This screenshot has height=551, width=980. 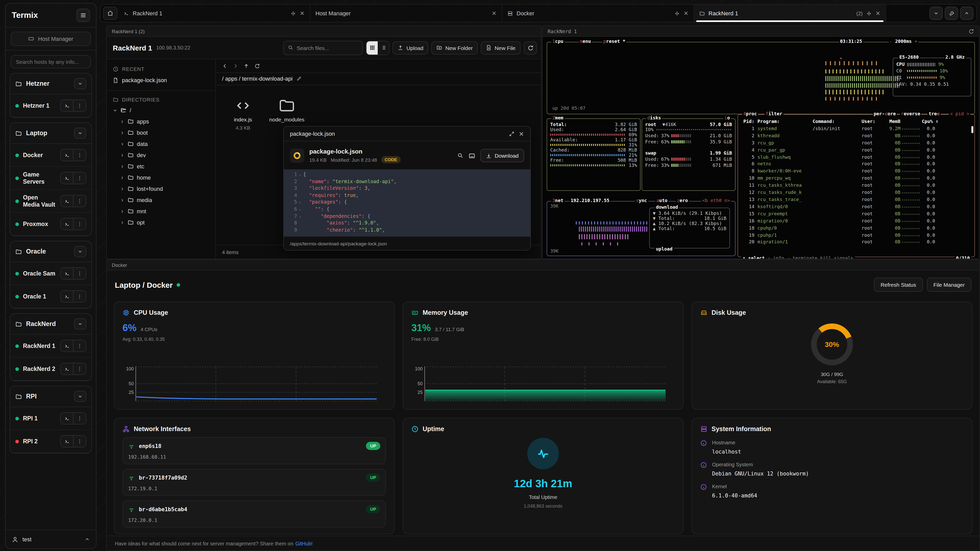 I want to click on host-row: Game Servers ⋮, so click(x=51, y=178).